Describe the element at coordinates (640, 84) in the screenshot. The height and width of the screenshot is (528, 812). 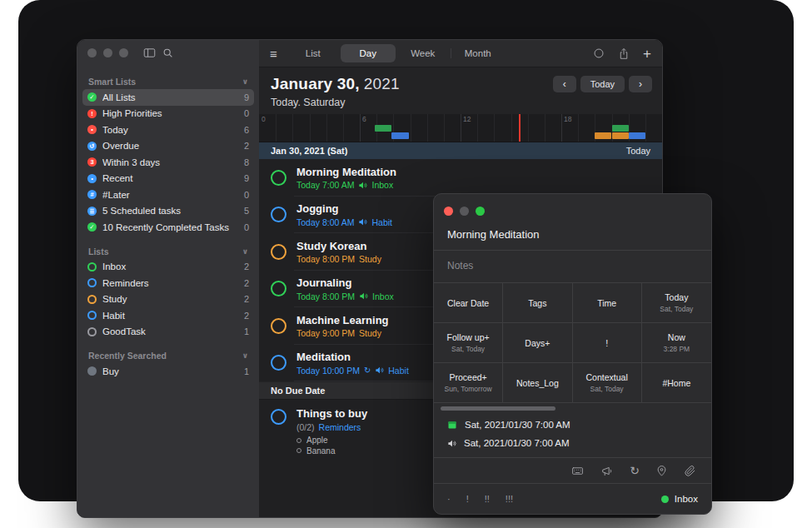
I see `next-day-button: ›` at that location.